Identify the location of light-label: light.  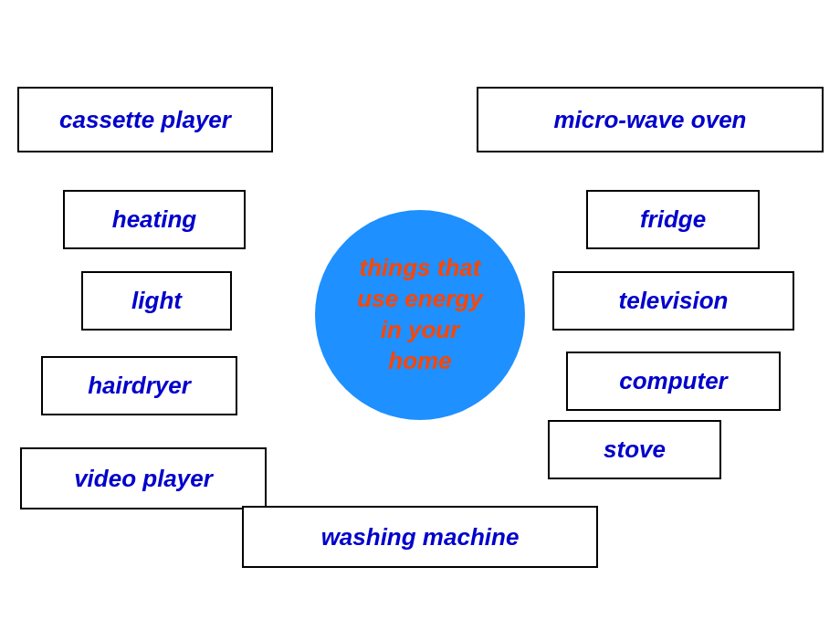
(157, 301).